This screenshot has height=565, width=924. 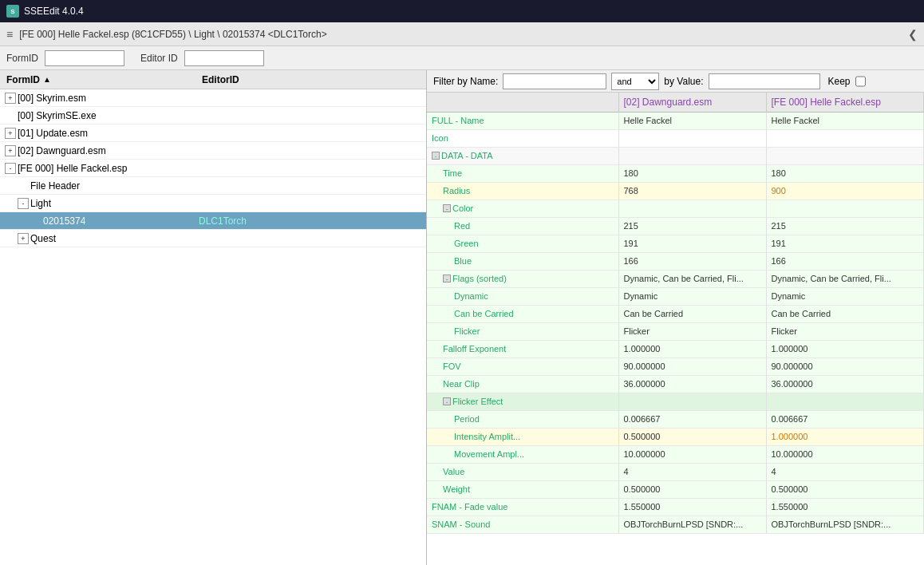 What do you see at coordinates (85, 58) in the screenshot?
I see `formid-input` at bounding box center [85, 58].